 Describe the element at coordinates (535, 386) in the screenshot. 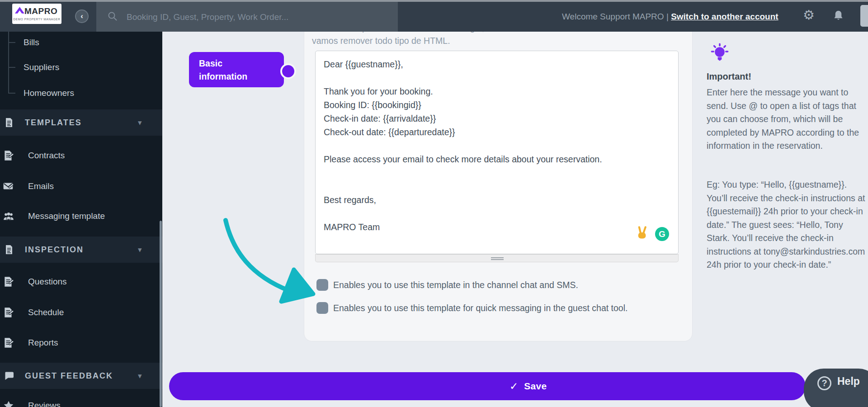

I see `save-label: Save` at that location.